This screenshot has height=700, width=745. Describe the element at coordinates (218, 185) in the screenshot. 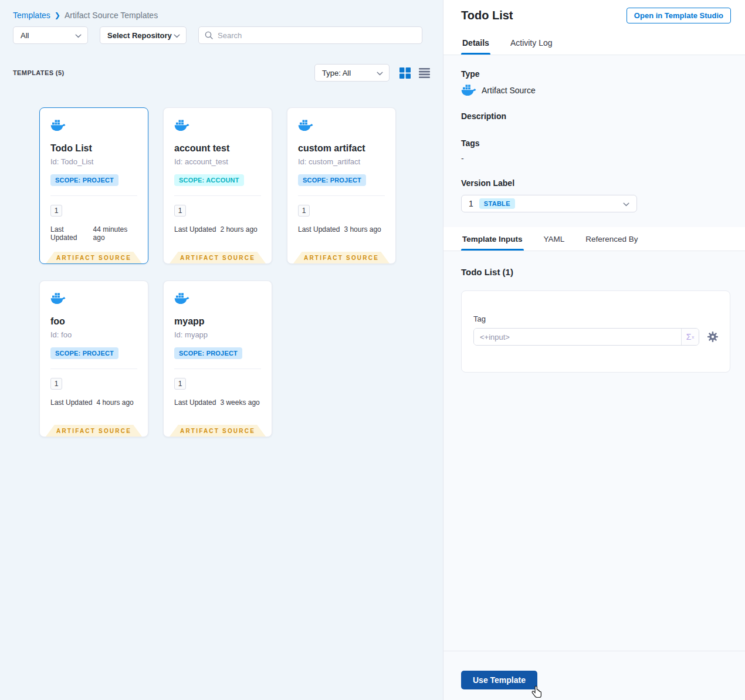

I see `template-card: account test Id: account_test SCOPE: ACC…` at that location.